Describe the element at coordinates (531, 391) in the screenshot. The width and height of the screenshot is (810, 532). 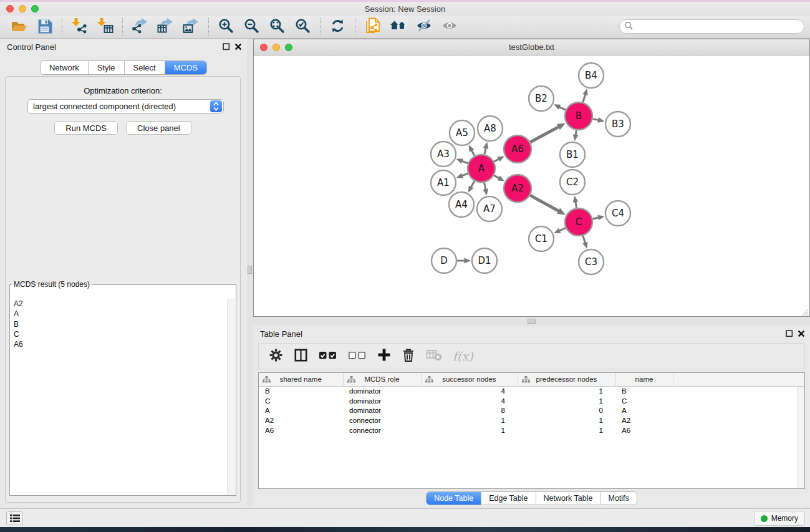
I see `table-row: Bdominator41B` at that location.